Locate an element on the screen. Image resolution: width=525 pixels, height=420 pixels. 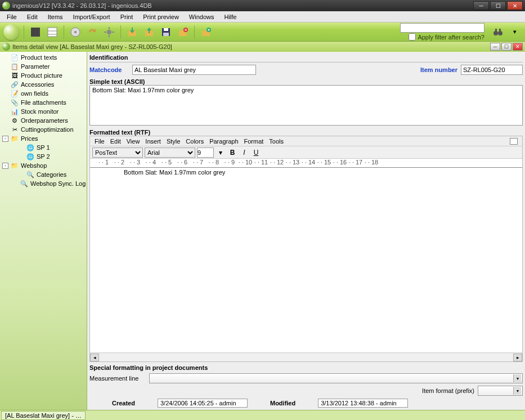
sync-icon is located at coordinates (92, 32).